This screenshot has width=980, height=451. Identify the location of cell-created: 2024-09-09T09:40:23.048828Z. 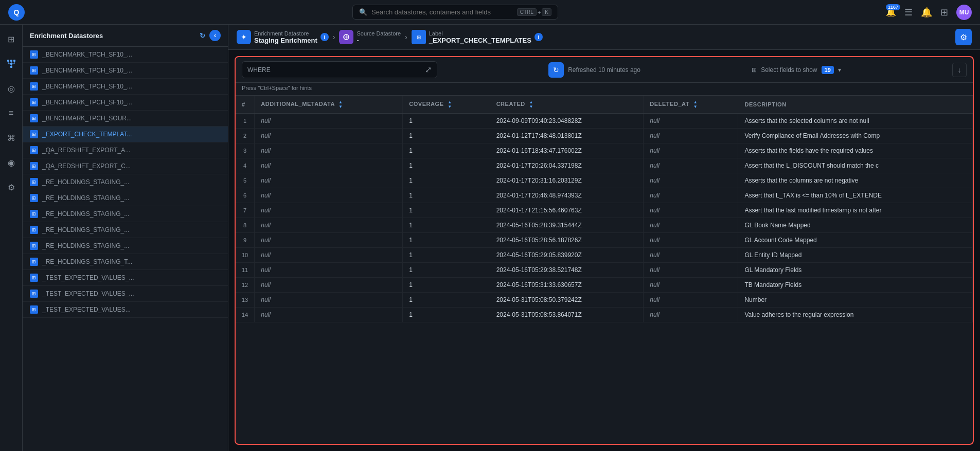
(567, 121).